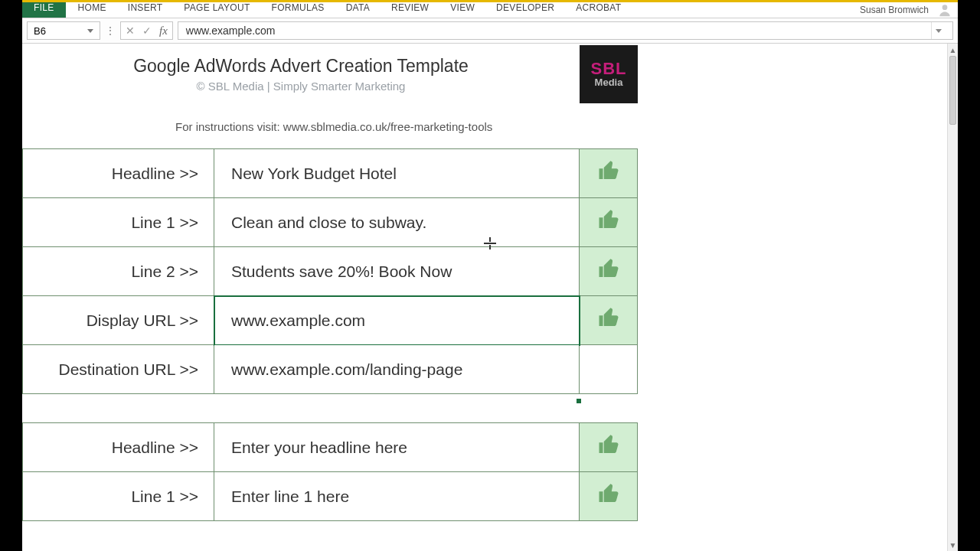  Describe the element at coordinates (119, 497) in the screenshot. I see `label2-line1: Line 1 >>` at that location.